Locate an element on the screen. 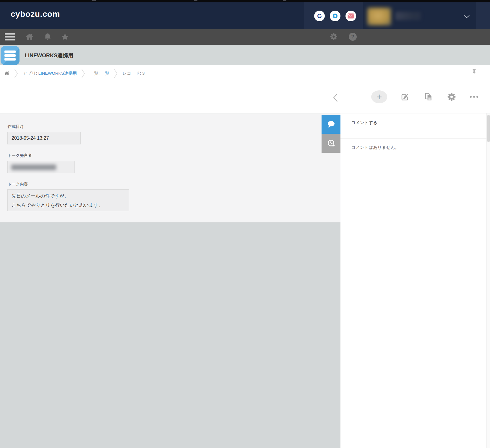 The image size is (490, 448). history-icon is located at coordinates (331, 143).